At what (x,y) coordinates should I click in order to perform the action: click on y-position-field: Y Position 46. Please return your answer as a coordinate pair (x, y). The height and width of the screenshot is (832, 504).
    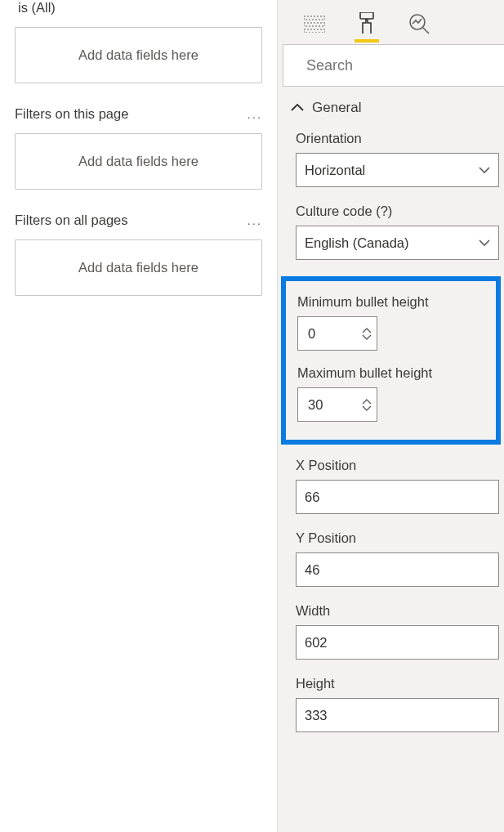
    Looking at the image, I should click on (390, 567).